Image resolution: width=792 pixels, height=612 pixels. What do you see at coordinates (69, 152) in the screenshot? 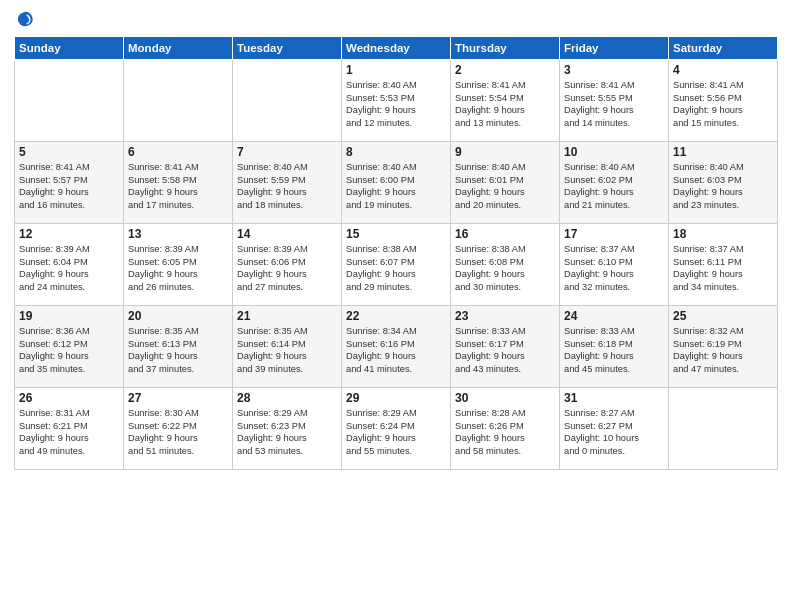
I see `day-number: 5` at bounding box center [69, 152].